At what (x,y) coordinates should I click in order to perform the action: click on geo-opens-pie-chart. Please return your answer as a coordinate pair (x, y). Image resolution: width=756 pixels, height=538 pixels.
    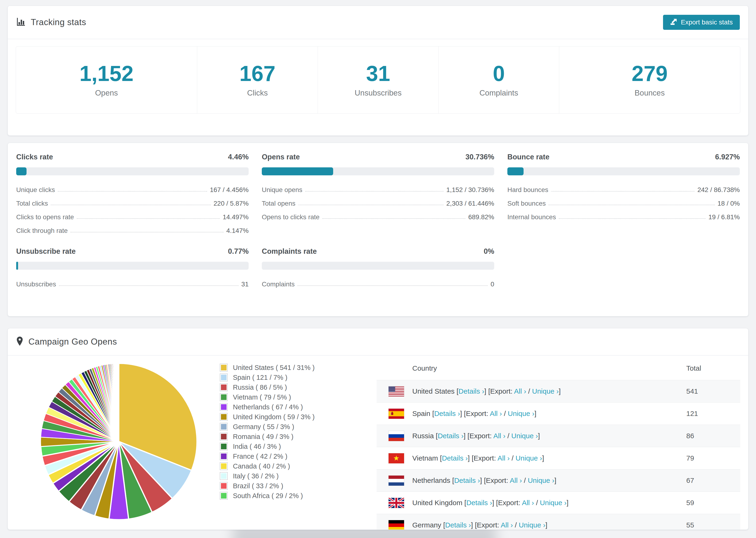
    Looking at the image, I should click on (119, 442).